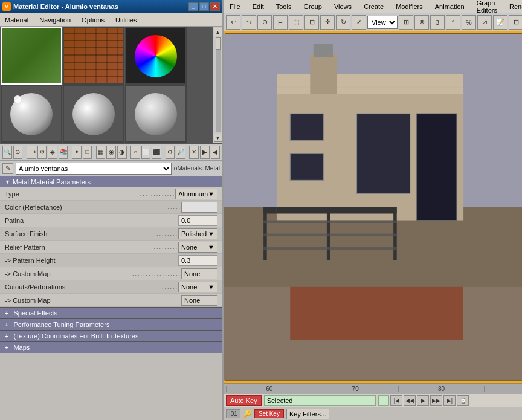  Describe the element at coordinates (382, 22) in the screenshot. I see `view-select: View` at that location.